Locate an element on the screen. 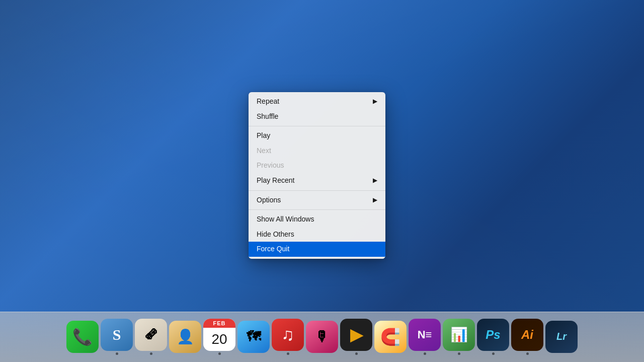 The width and height of the screenshot is (644, 362). dock-dot-numbers is located at coordinates (459, 353).